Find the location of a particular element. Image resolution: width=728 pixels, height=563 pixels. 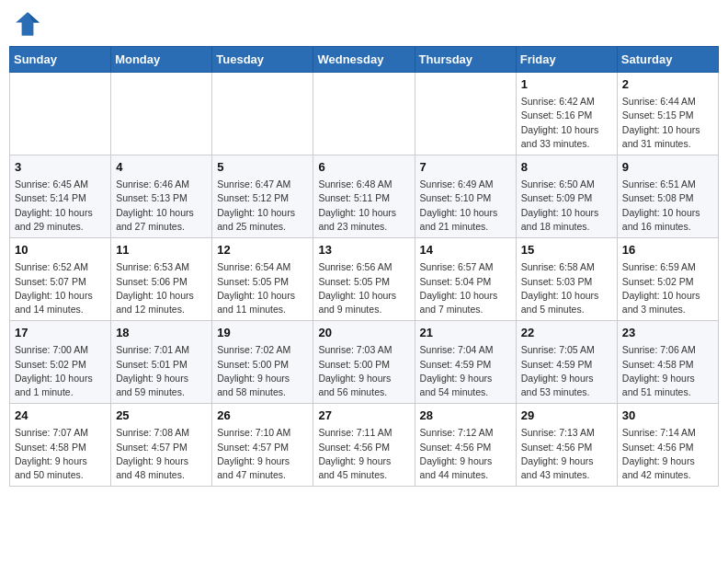

day-info: Sunrise: 7:02 AMSunset: 5:00 PMDaylight:… is located at coordinates (263, 372).